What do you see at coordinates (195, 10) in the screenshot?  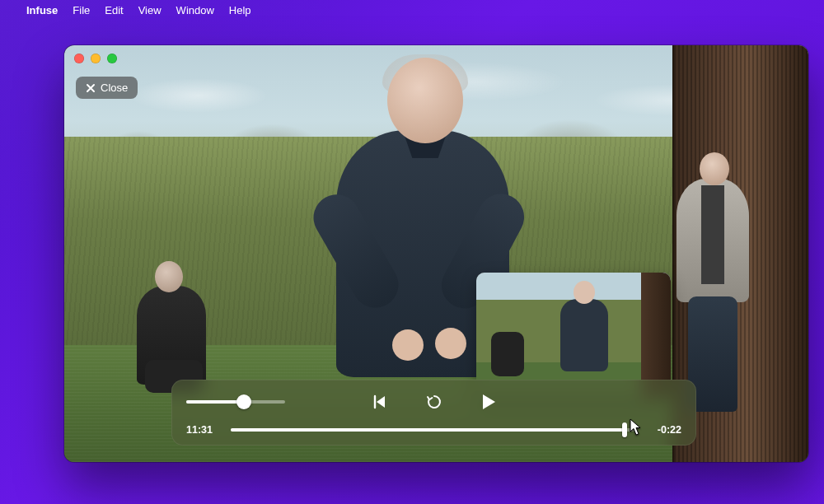 I see `menu-window: Window` at bounding box center [195, 10].